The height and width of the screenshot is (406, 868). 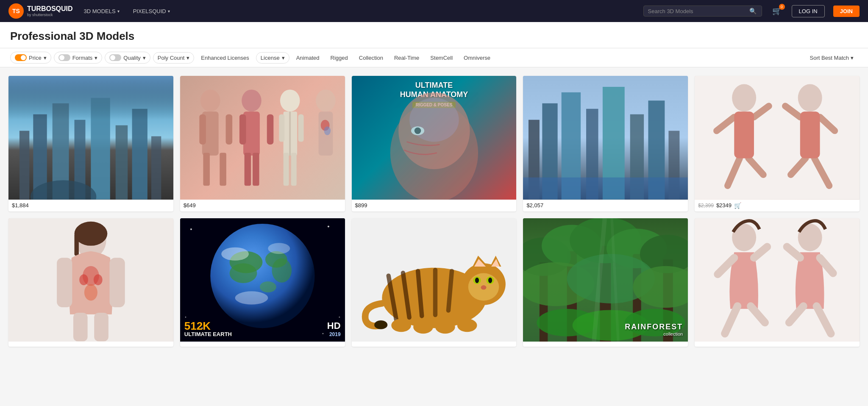 What do you see at coordinates (605, 205) in the screenshot?
I see `product-price-4: $2,057` at bounding box center [605, 205].